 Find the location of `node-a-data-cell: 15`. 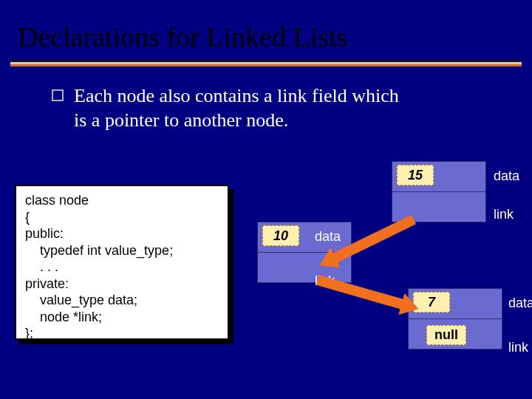

node-a-data-cell: 15 is located at coordinates (439, 177).